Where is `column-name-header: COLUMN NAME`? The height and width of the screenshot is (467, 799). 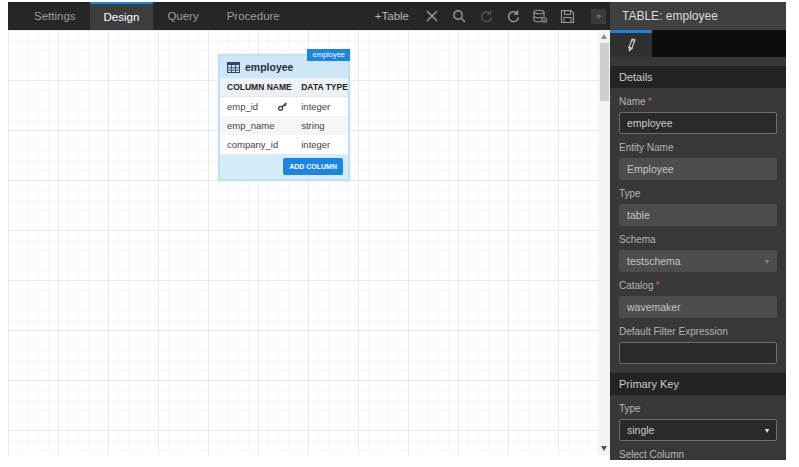 column-name-header: COLUMN NAME is located at coordinates (257, 87).